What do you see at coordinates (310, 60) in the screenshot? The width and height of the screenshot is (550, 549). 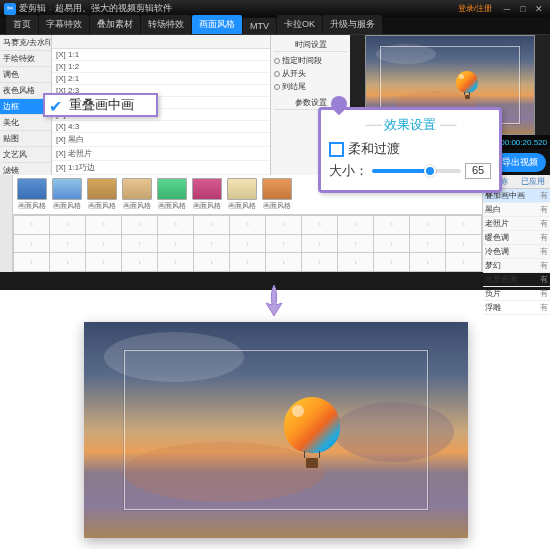 I see `radio-0: 指定时间段` at bounding box center [310, 60].